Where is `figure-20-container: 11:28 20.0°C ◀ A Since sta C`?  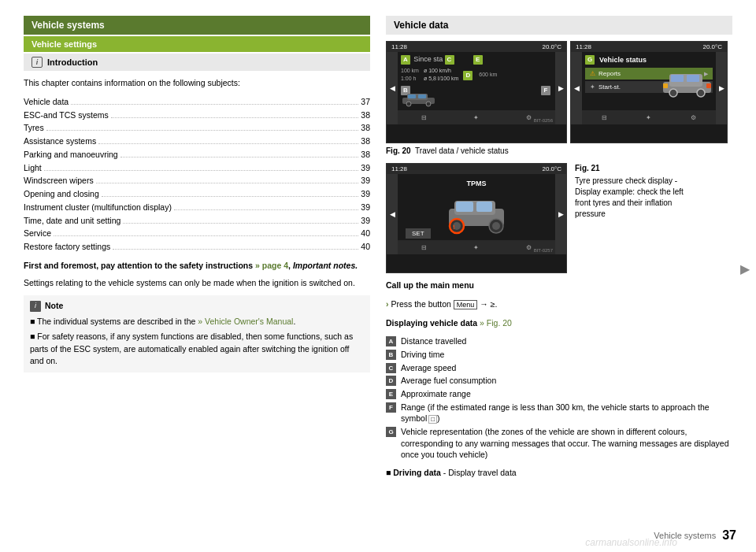 figure-20-container: 11:28 20.0°C ◀ A Since sta C is located at coordinates (559, 98).